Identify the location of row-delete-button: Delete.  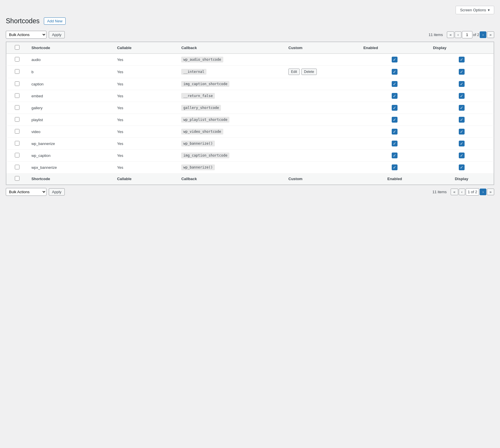
(309, 72).